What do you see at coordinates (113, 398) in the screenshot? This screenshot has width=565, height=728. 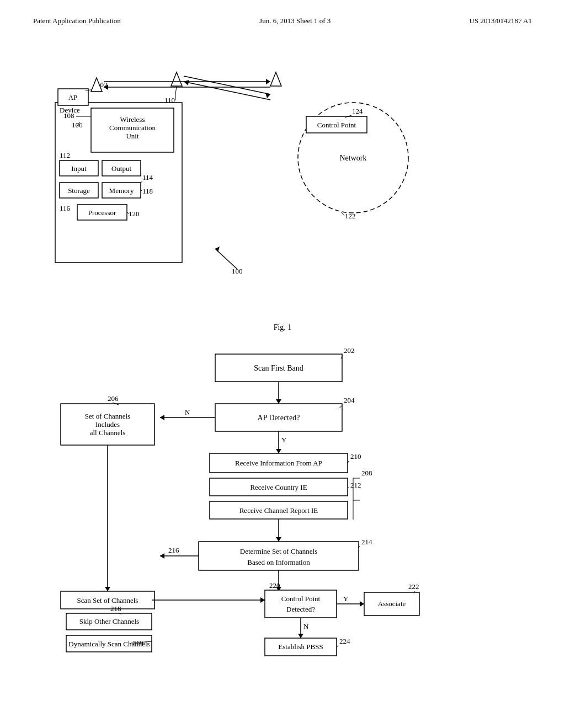 I see `svg-text: 206` at bounding box center [113, 398].